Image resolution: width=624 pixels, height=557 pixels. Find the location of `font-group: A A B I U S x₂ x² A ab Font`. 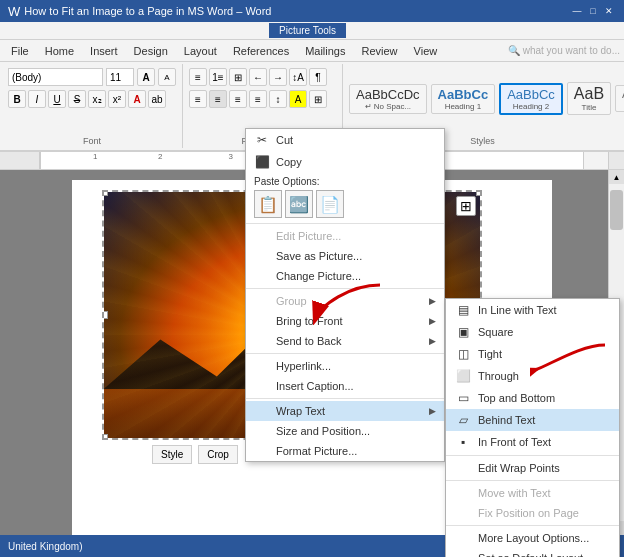

font-group: A A B I U S x₂ x² A ab Font is located at coordinates (92, 106).